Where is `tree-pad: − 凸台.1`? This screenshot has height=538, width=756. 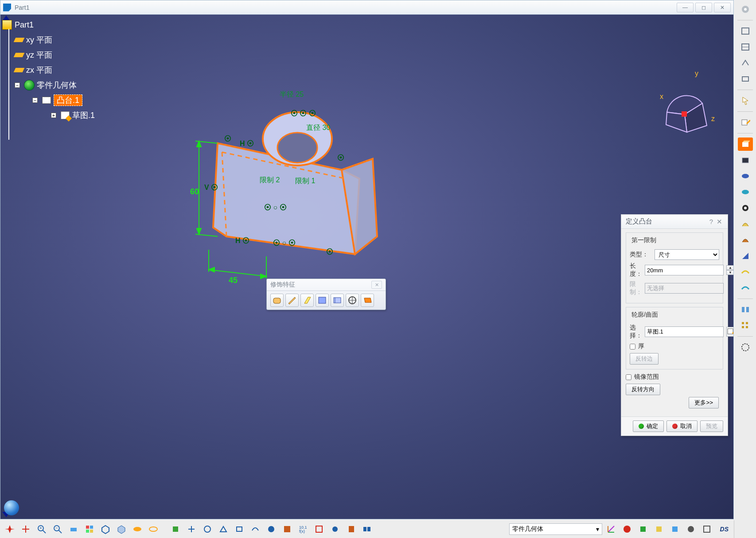
tree-pad: − 凸台.1 is located at coordinates (64, 100).